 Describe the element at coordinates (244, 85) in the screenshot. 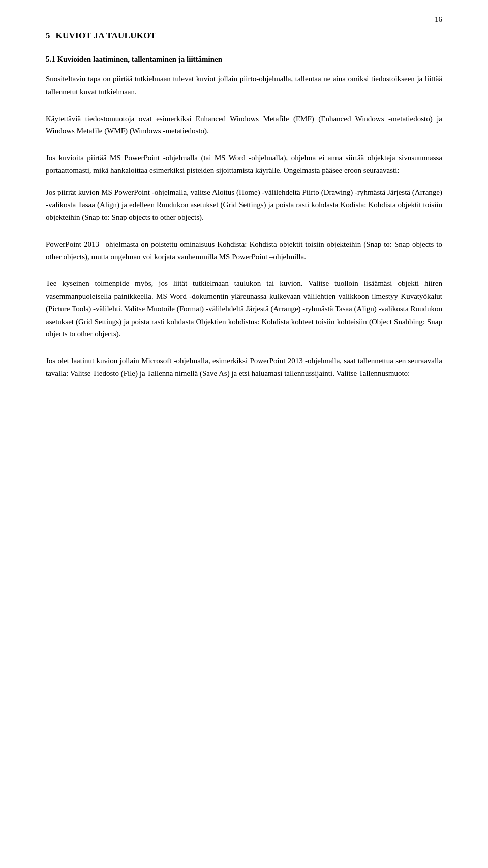

I see `paragraph-1: Suositeltavin tapa on piirtää tutkielmaa…` at that location.